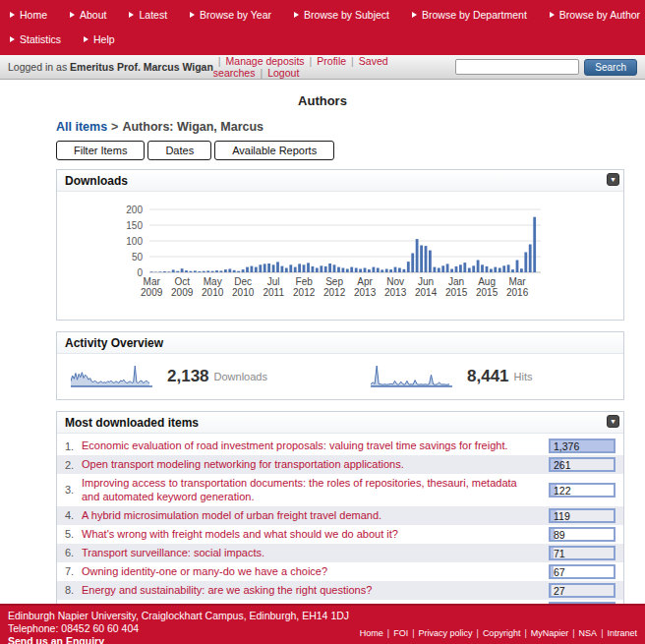 The width and height of the screenshot is (645, 644). I want to click on logged-in-prefix: Logged in as, so click(37, 67).